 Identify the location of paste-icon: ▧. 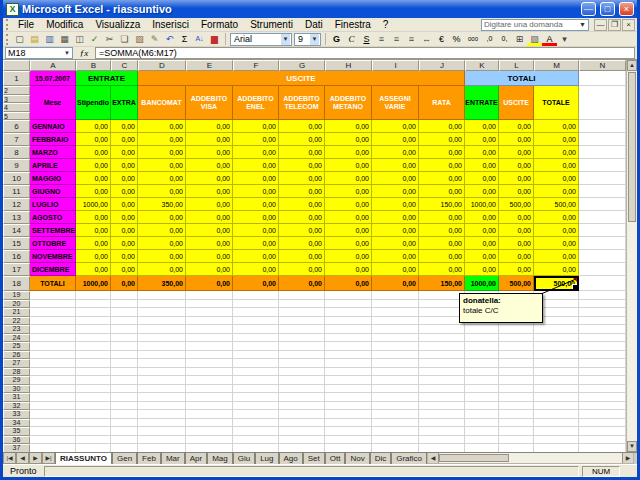
(140, 40).